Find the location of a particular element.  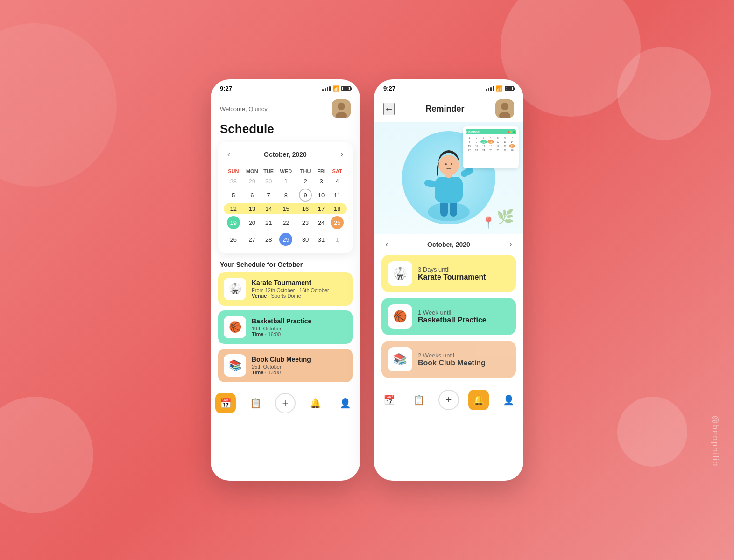

nav-clipboard-button: 📋 is located at coordinates (255, 403).